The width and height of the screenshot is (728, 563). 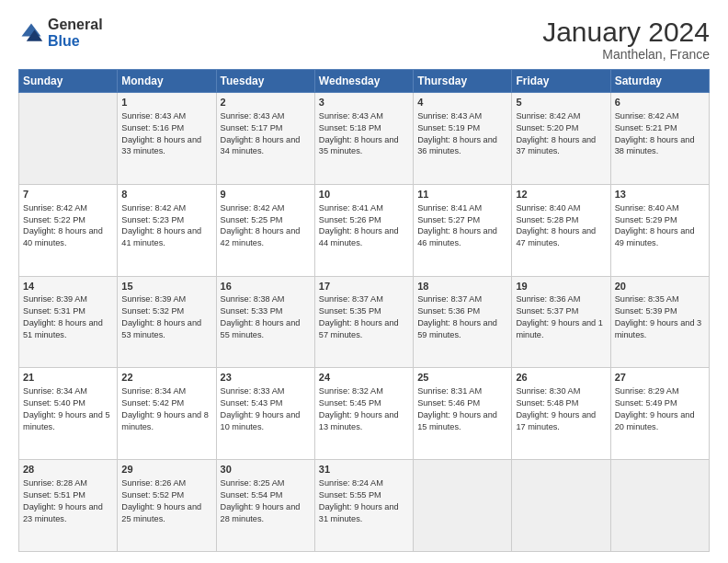 I want to click on day-number: 29, so click(x=166, y=469).